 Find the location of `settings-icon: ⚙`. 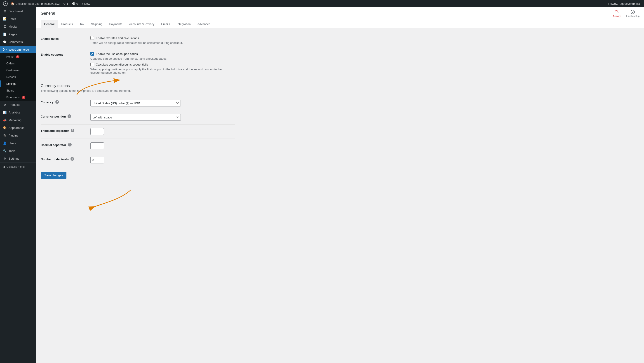

settings-icon: ⚙ is located at coordinates (5, 158).